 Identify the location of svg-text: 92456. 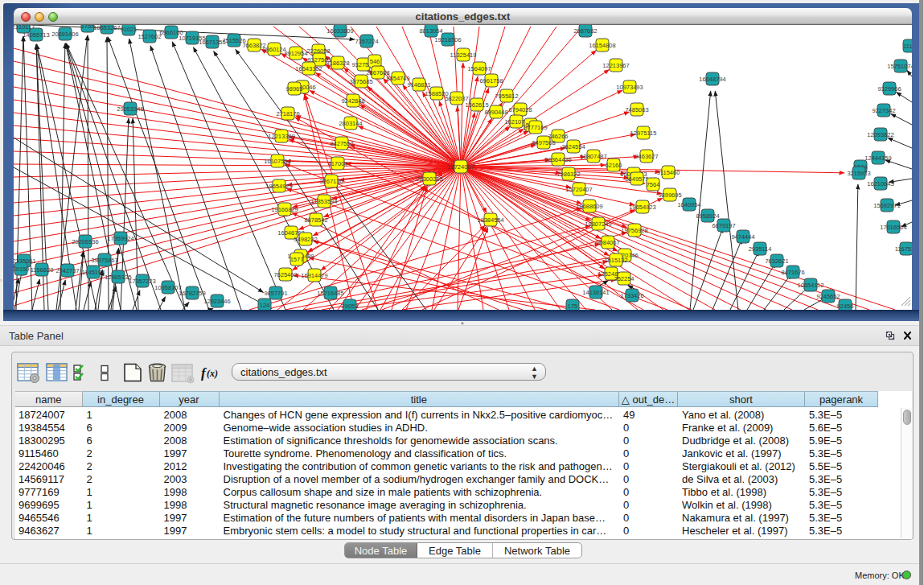
(846, 306).